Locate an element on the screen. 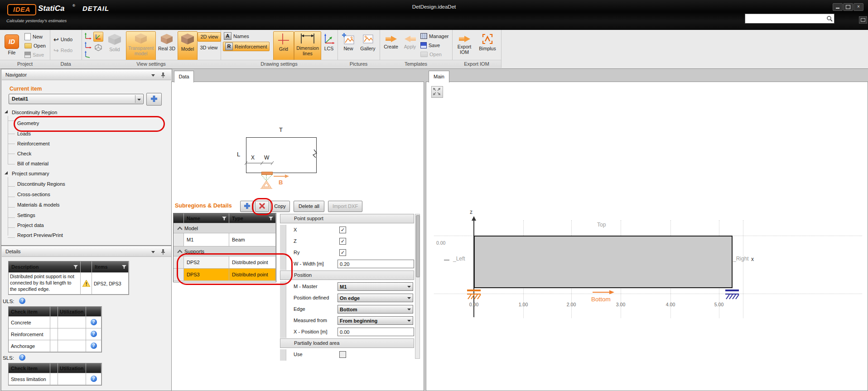  details-collapse-icon is located at coordinates (153, 252).